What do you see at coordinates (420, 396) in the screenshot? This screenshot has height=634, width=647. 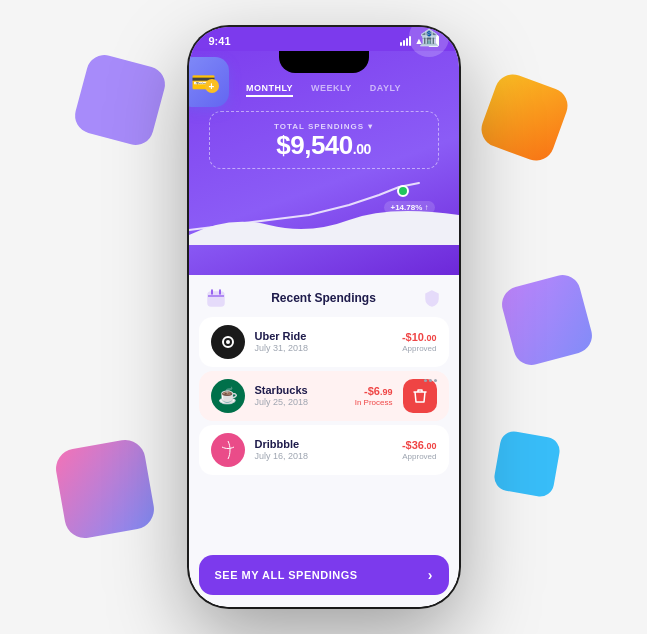 I see `delete-button` at bounding box center [420, 396].